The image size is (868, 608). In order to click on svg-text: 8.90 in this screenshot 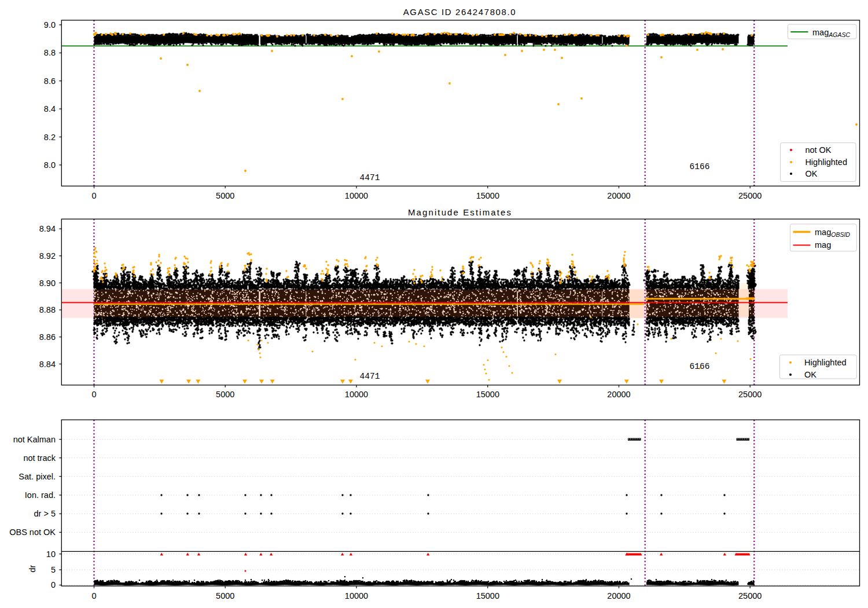, I will do `click(47, 283)`.